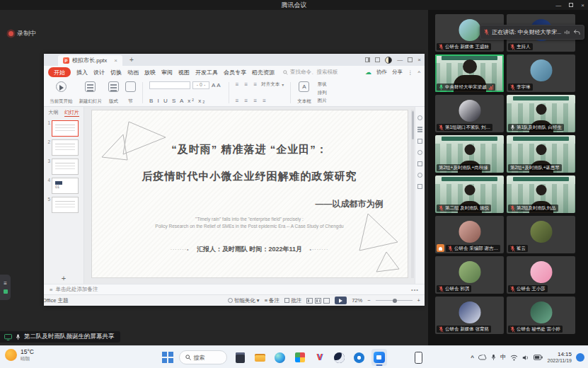 This screenshot has width=588, height=368. Describe the element at coordinates (311, 72) in the screenshot. I see `command-search: 查找命令、搜索模板` at that location.